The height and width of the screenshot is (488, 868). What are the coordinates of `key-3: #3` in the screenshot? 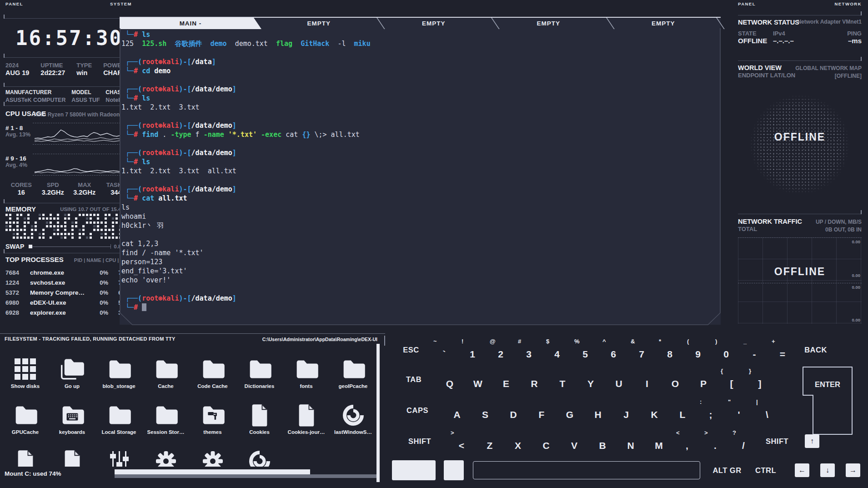 It's located at (529, 350).